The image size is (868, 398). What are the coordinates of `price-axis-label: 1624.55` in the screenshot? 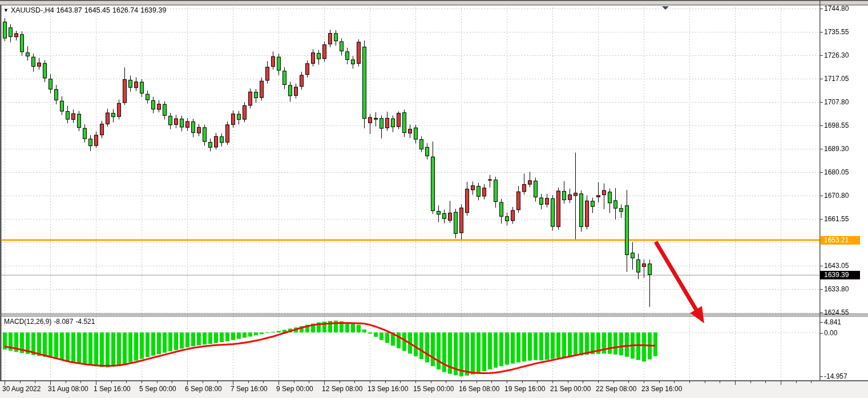 It's located at (837, 312).